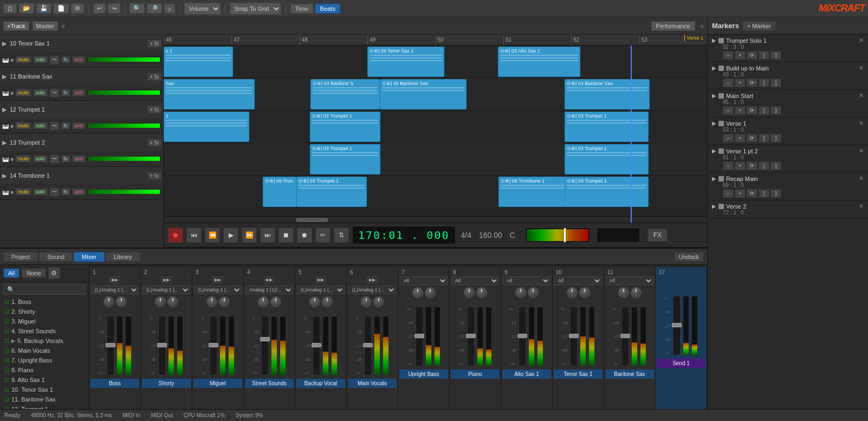 This screenshot has width=868, height=421. What do you see at coordinates (44, 390) in the screenshot?
I see `mixer-track-tenor-sax: ☑ 10. Tenor Sax 1` at bounding box center [44, 390].